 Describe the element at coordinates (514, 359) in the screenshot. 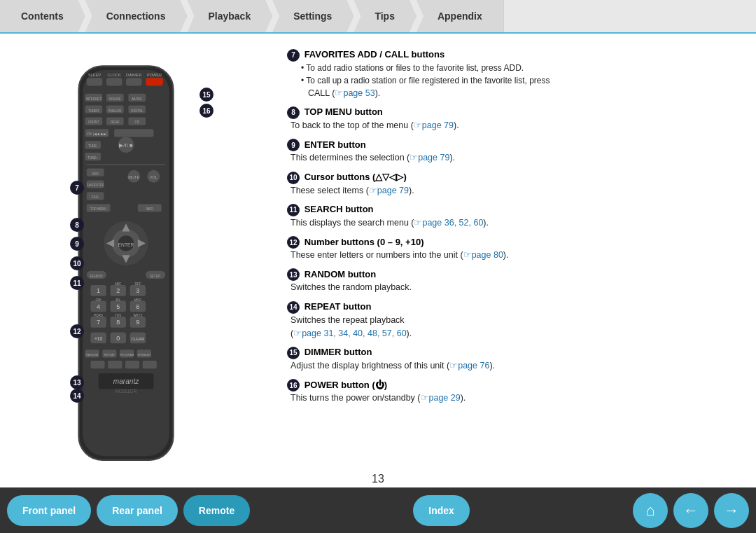

I see `section-15: 15 DIMMER button Adjust the display brig…` at that location.